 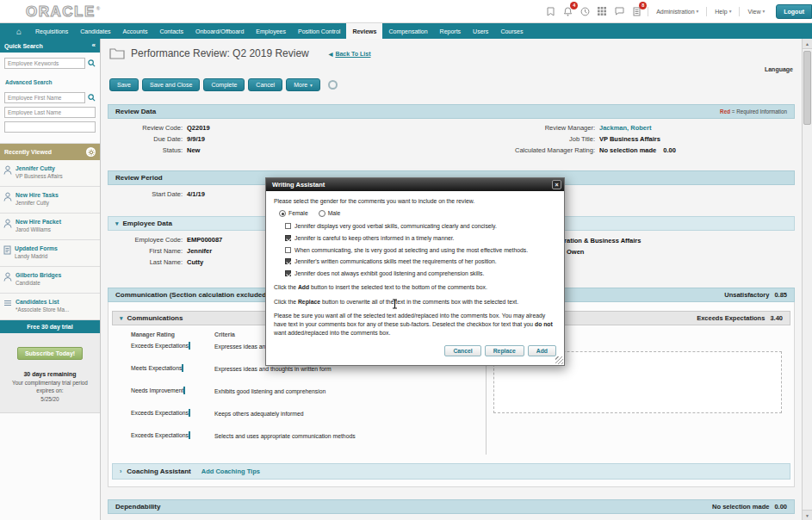 I want to click on back-to-list-link: ◀ Back To List, so click(x=350, y=53).